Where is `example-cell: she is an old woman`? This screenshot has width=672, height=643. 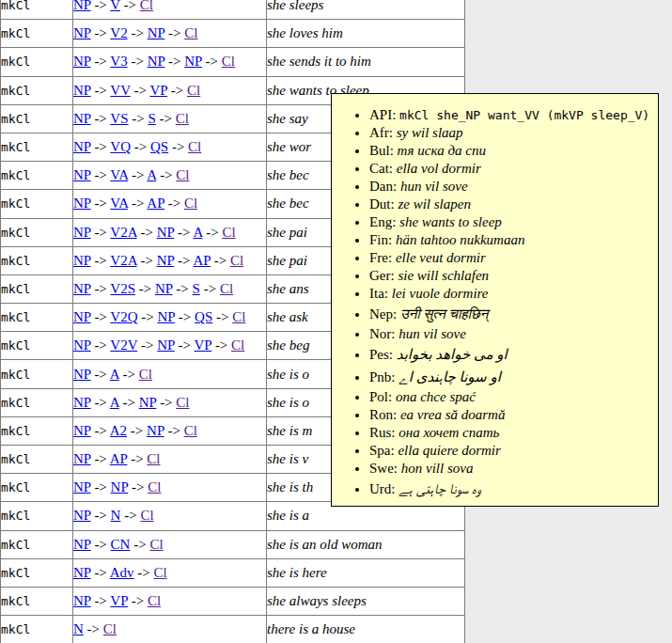 example-cell: she is an old woman is located at coordinates (367, 544).